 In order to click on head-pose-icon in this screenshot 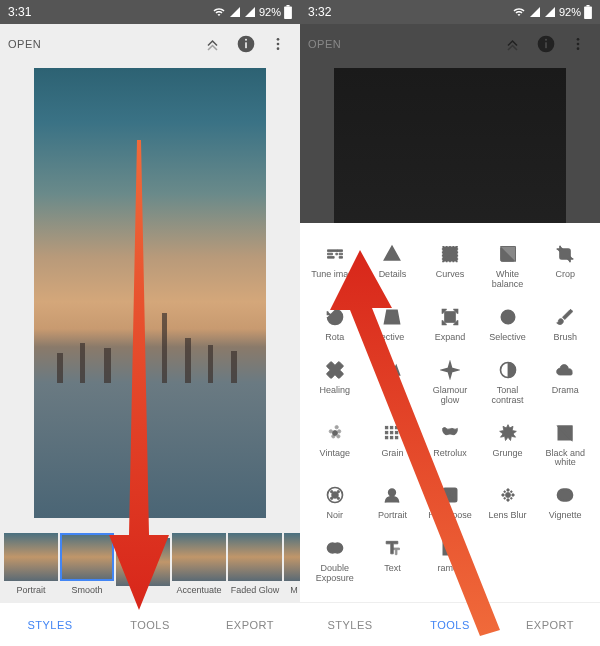, I will do `click(450, 495)`.